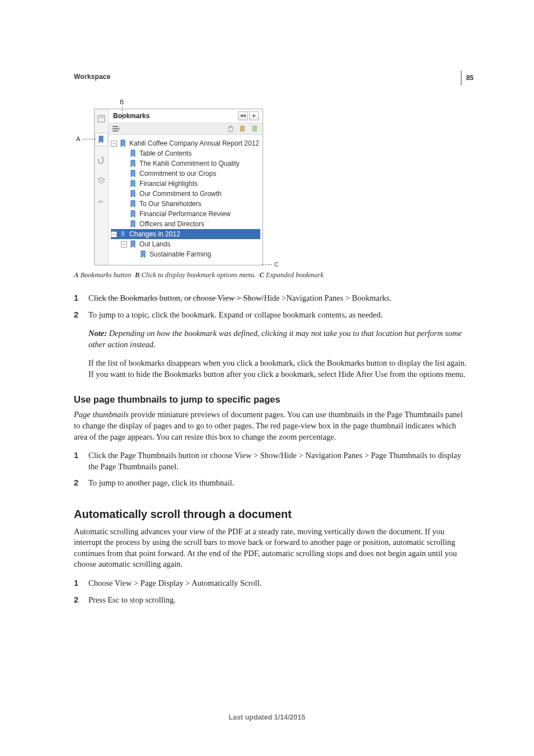 The height and width of the screenshot is (756, 534). What do you see at coordinates (190, 194) in the screenshot?
I see `bookmark-row: Our Commitment to Growth` at bounding box center [190, 194].